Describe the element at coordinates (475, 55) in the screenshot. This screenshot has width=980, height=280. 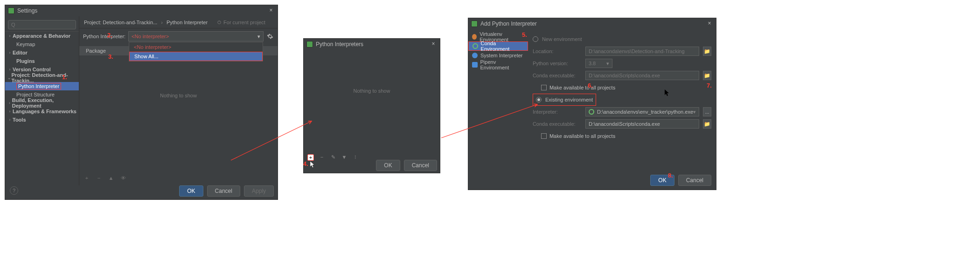
I see `system-icon` at that location.